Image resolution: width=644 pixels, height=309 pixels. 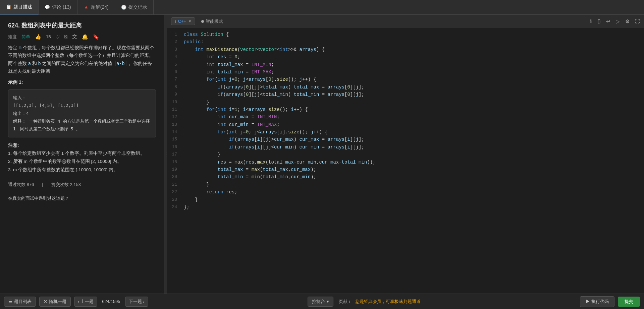 I want to click on random-problem-button: ✕ 随机一题, so click(x=55, y=302).